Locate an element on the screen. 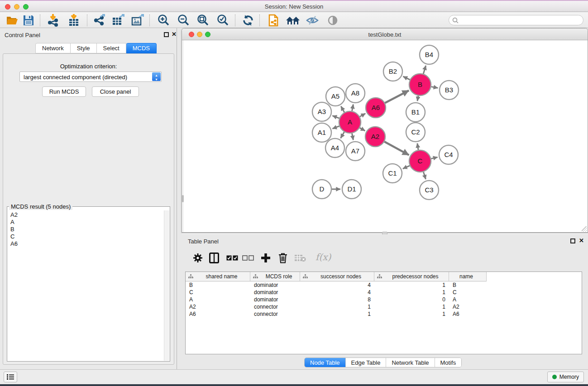  houses-icon is located at coordinates (293, 20).